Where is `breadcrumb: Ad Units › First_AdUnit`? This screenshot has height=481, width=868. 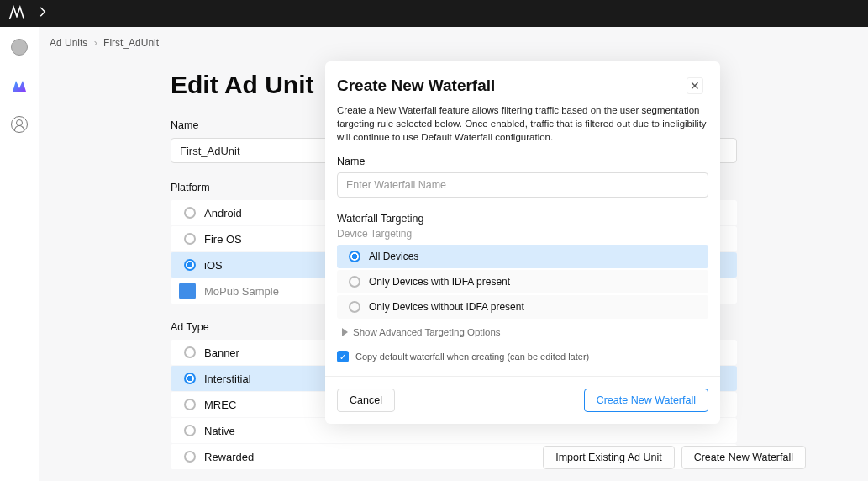
breadcrumb: Ad Units › First_AdUnit is located at coordinates (454, 38).